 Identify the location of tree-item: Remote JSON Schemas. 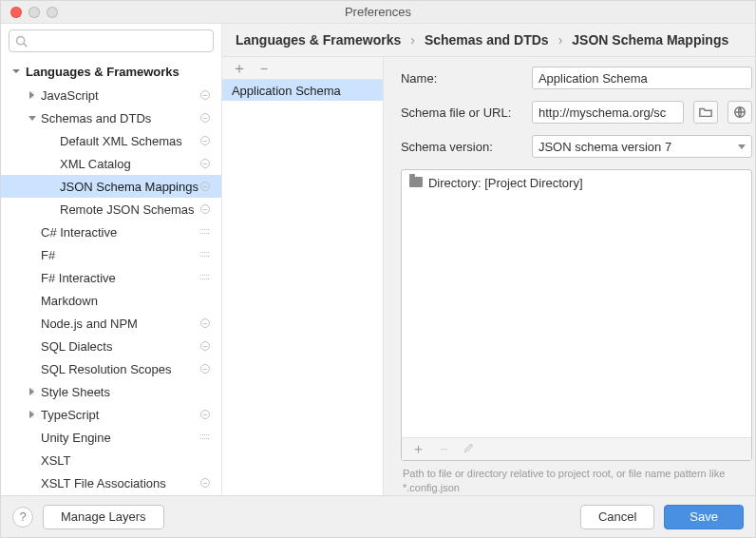
(111, 209).